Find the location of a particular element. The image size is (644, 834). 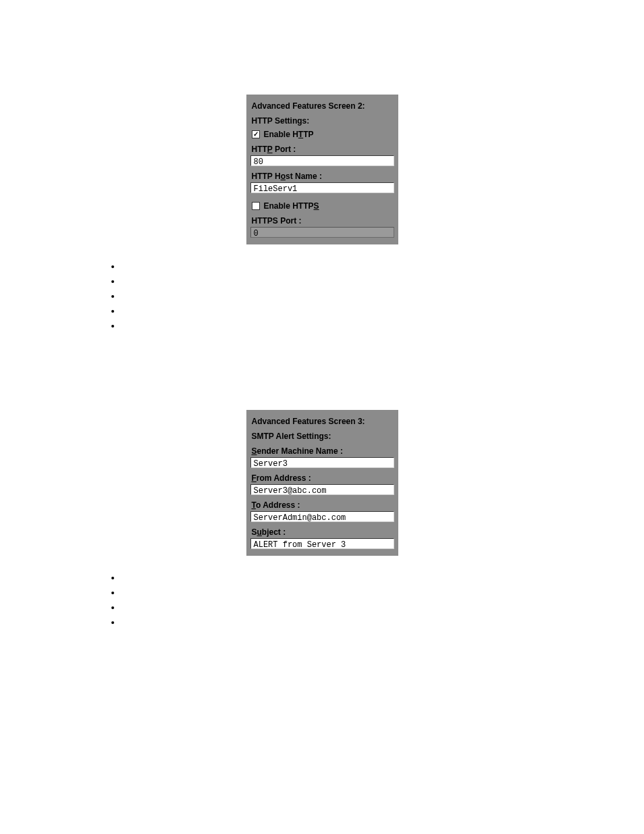

http-host-label: HTTP Host Name : is located at coordinates (323, 176).